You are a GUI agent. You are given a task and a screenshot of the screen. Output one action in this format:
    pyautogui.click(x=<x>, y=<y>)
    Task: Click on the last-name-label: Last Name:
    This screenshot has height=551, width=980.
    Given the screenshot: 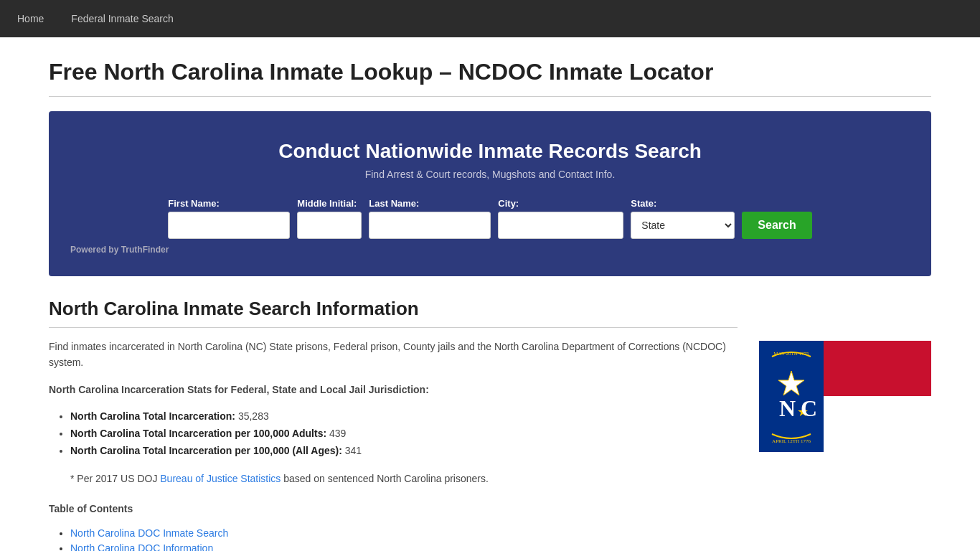 What is the action you would take?
    pyautogui.click(x=394, y=204)
    